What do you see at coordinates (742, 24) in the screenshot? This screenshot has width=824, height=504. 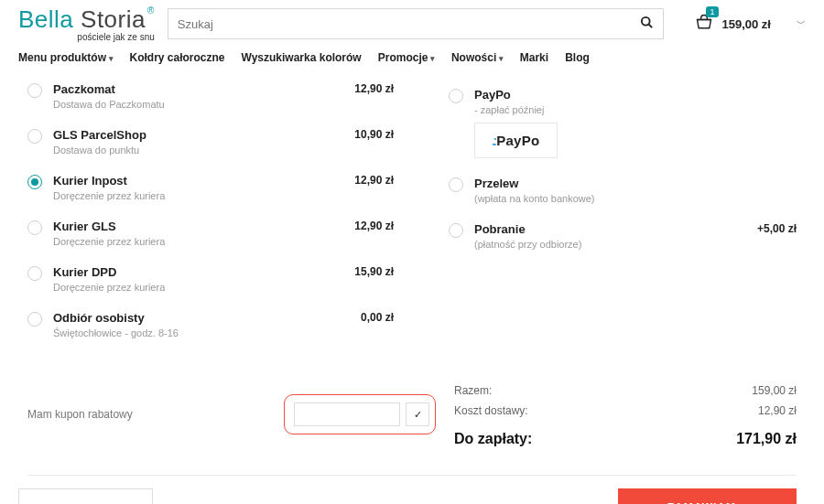 I see `mini-cart: 1 159,00 zł ﹀` at bounding box center [742, 24].